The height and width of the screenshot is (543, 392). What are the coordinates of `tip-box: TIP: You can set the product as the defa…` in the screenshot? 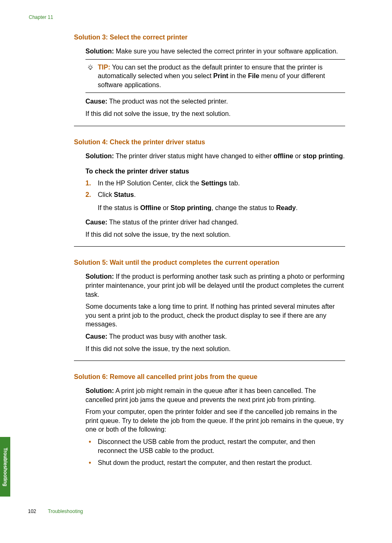 It's located at (215, 76).